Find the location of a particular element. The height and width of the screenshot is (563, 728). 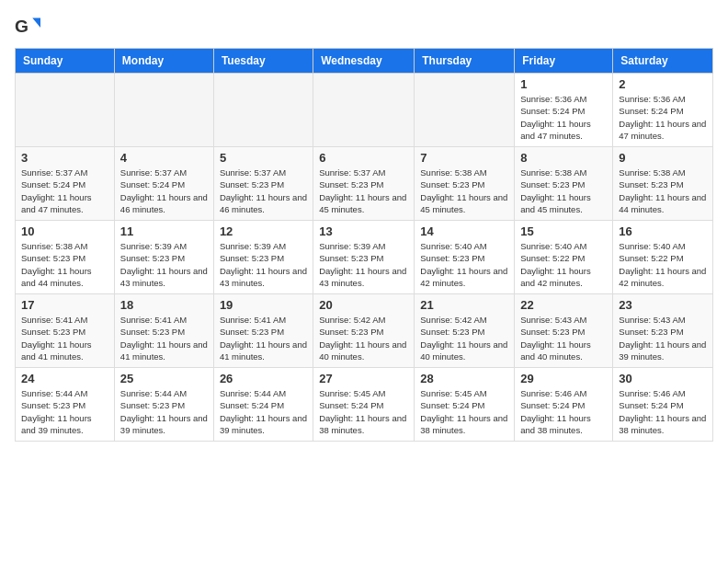

calendar-cell: 16Sunrise: 5:40 AM Sunset: 5:22 PM Dayli… is located at coordinates (664, 258).